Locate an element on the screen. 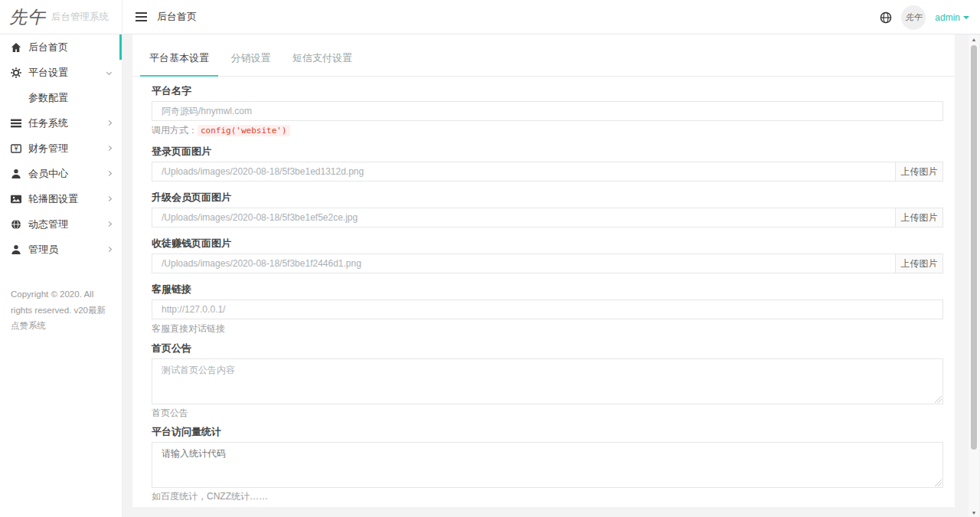 The width and height of the screenshot is (980, 517). sidebar-item-carousel: 轮播图设置 is located at coordinates (61, 199).